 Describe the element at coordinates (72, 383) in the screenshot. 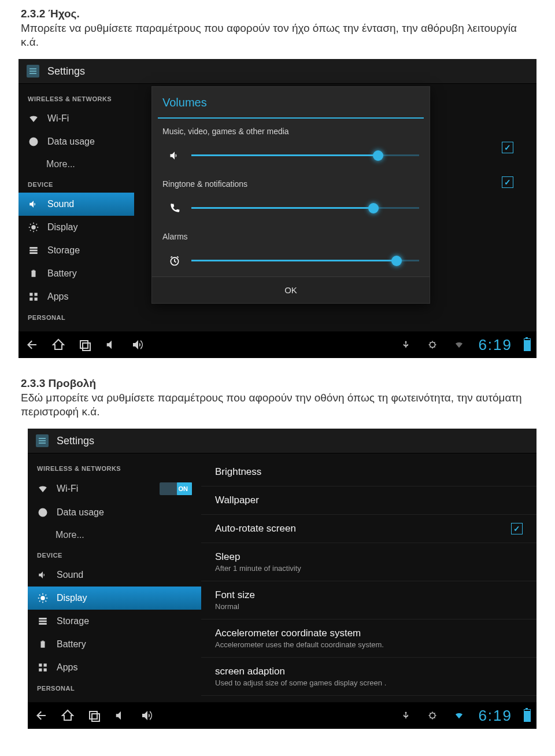

I see `heading-title: Προβολή` at that location.